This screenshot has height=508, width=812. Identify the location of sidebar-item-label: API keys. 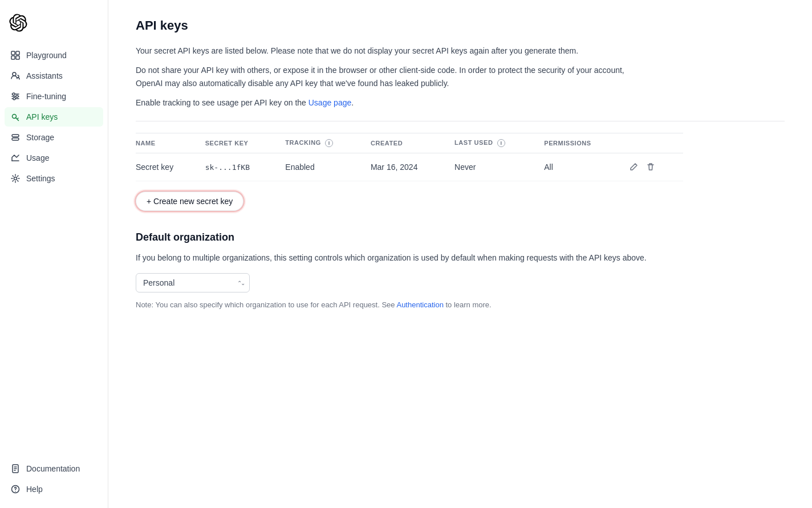
(42, 117).